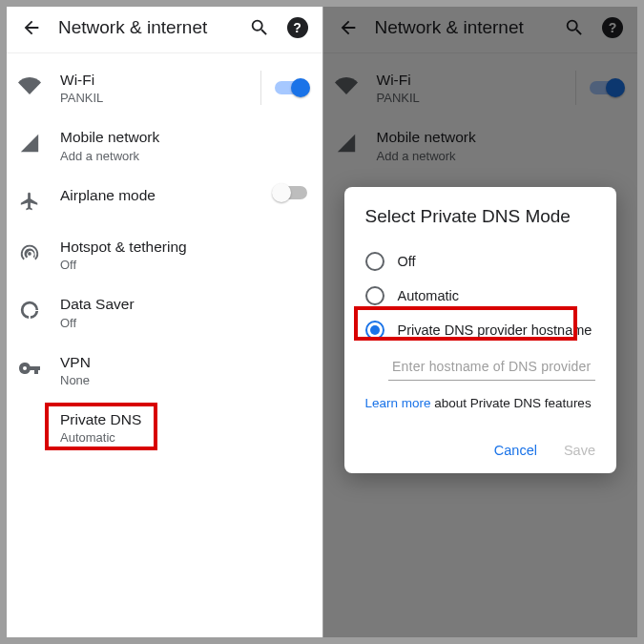  What do you see at coordinates (481, 217) in the screenshot?
I see `dialog-title: Select Private DNS Mode` at bounding box center [481, 217].